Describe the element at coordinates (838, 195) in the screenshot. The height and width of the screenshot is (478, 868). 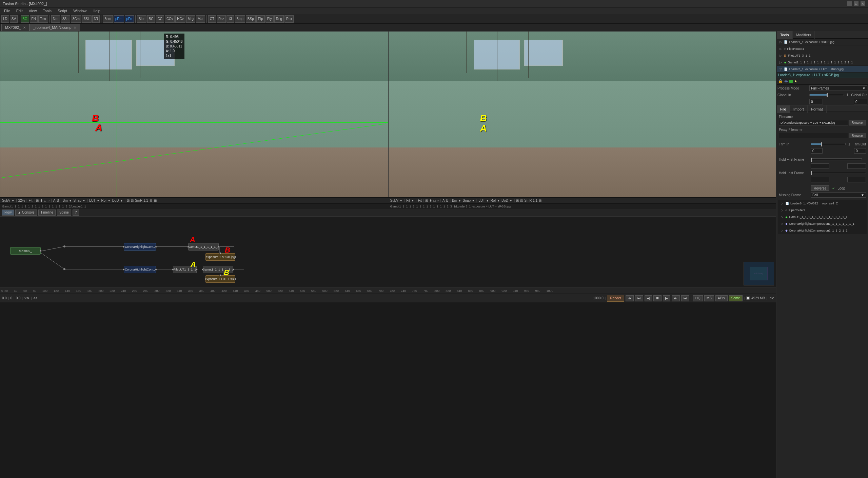
I see `missing-frame-dropdown: Fail ▼` at that location.